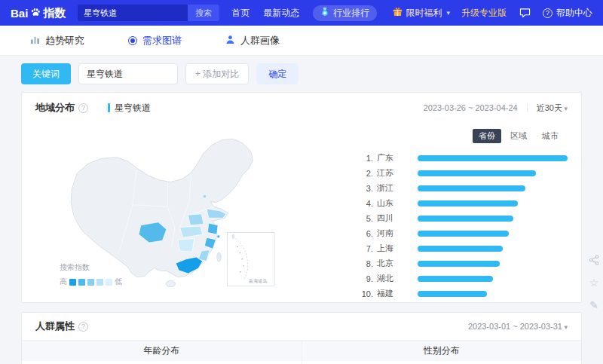 This screenshot has height=364, width=603. Describe the element at coordinates (161, 351) in the screenshot. I see `age-distribution-title: 年龄分布` at that location.